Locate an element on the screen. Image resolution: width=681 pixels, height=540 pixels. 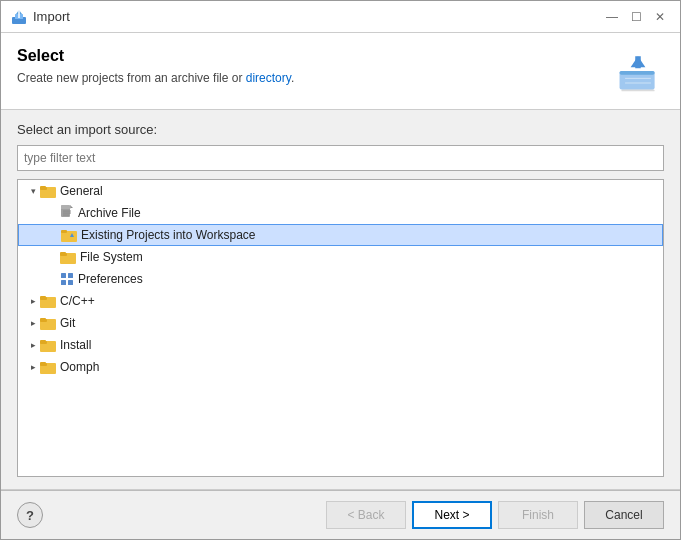
filter-input is located at coordinates (340, 158).